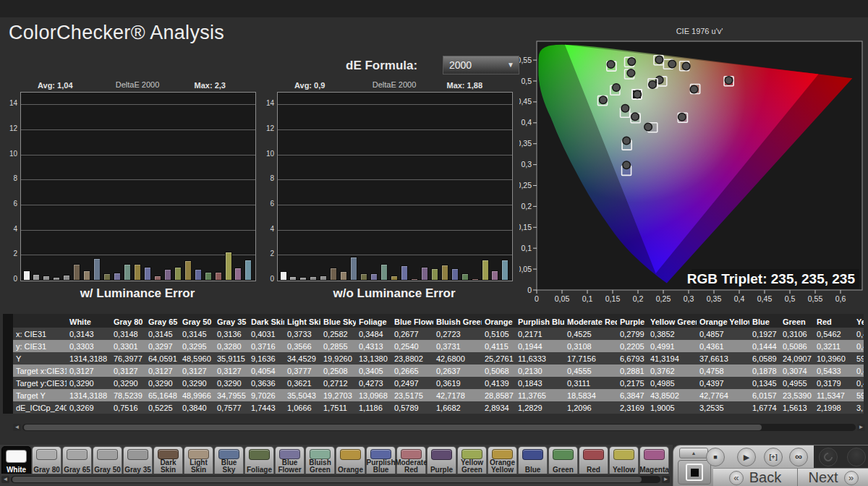 This screenshot has height=486, width=868. Describe the element at coordinates (128, 346) in the screenshot. I see `table-cell: 0,3301` at that location.